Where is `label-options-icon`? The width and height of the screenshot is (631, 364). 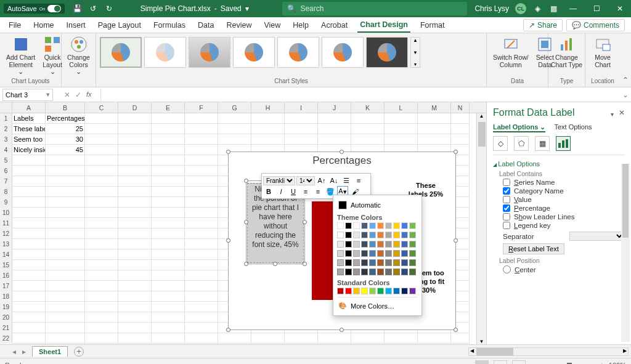
label-options-icon is located at coordinates (563, 144).